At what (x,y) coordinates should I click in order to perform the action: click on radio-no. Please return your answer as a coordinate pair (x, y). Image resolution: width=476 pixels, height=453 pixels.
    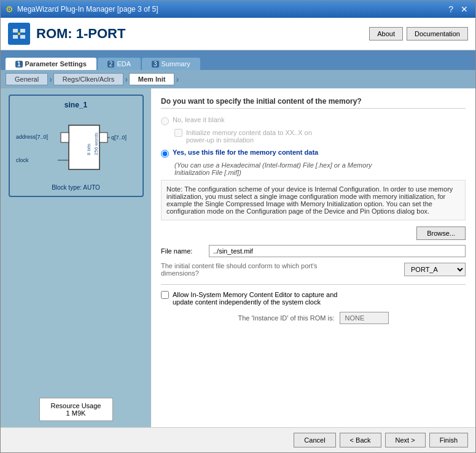
    Looking at the image, I should click on (165, 122).